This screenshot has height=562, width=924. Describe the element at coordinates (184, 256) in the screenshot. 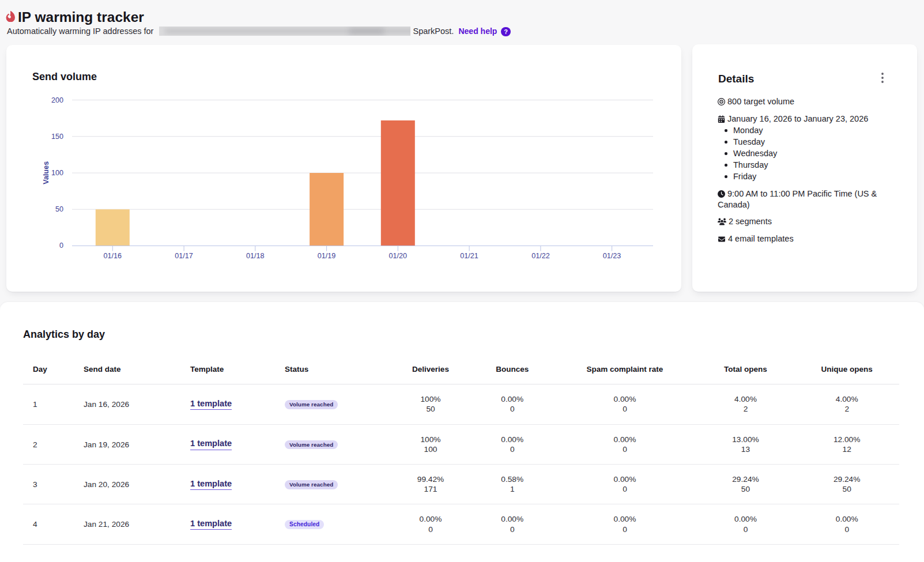

I see `svg-text: 01/17` at that location.